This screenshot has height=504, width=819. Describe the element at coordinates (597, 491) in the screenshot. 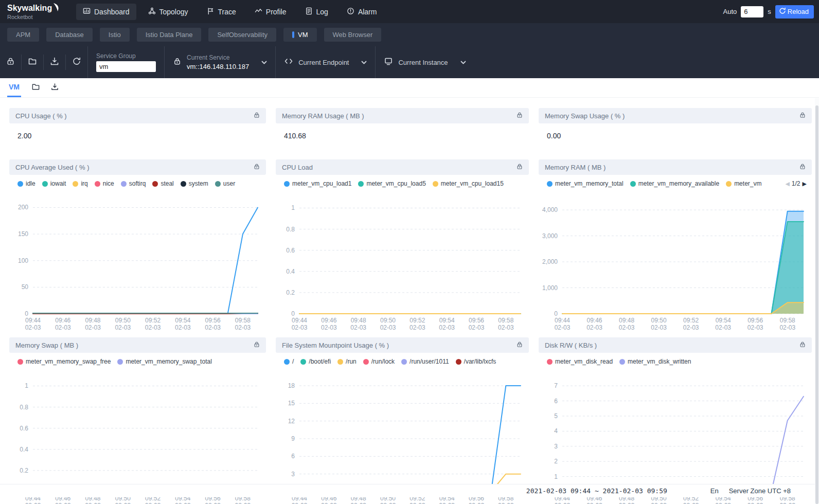

I see `time-range-picker: 2021-02-03 09:44 ~ 2021-02-03 09:59` at that location.